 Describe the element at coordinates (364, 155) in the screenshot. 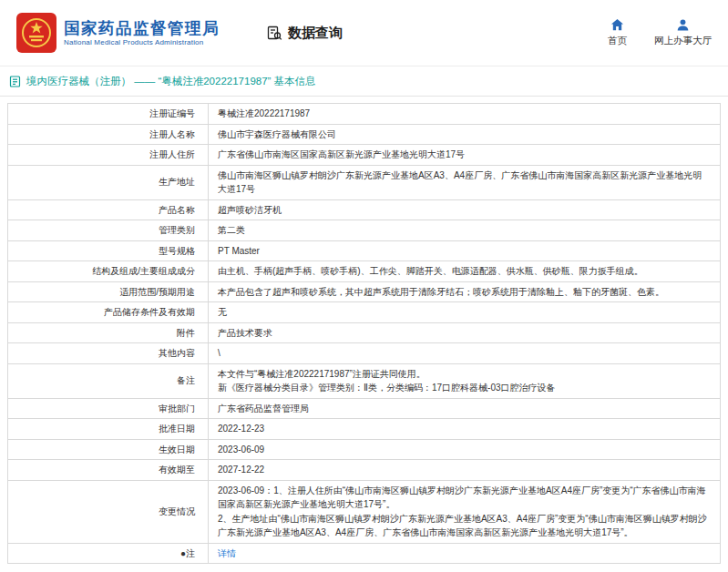

I see `table-row: 注册人住所广东省佛山市南海区国家高新区新光源产业基地光明大道17号` at that location.